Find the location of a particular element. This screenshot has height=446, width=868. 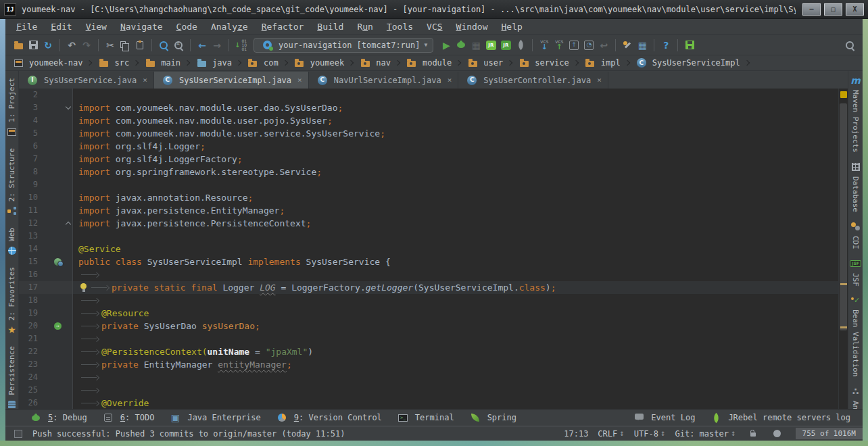

tab-sysuserserviceimpl-java: CSysUserServiceImpl.java× is located at coordinates (231, 80).